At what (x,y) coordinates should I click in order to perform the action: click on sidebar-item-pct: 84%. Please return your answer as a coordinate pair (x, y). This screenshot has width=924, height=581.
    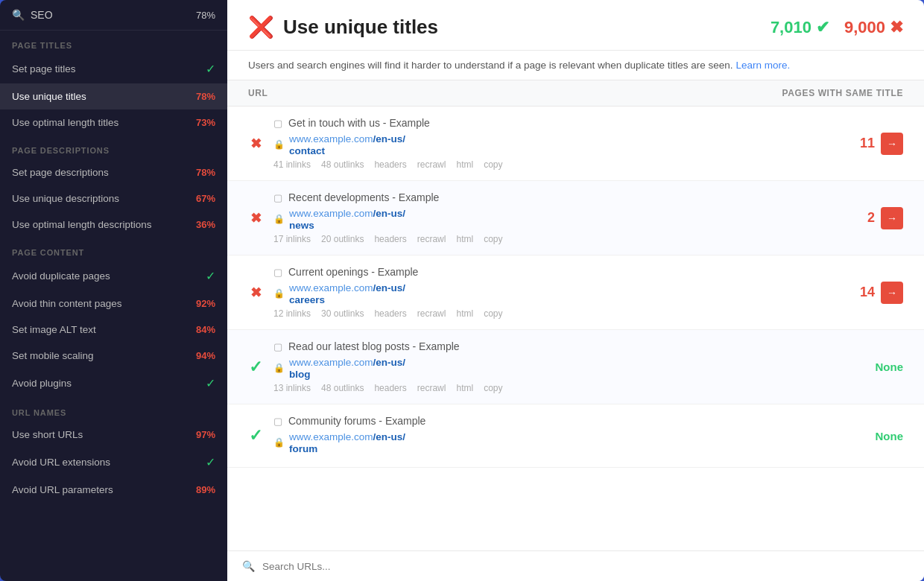
    Looking at the image, I should click on (206, 329).